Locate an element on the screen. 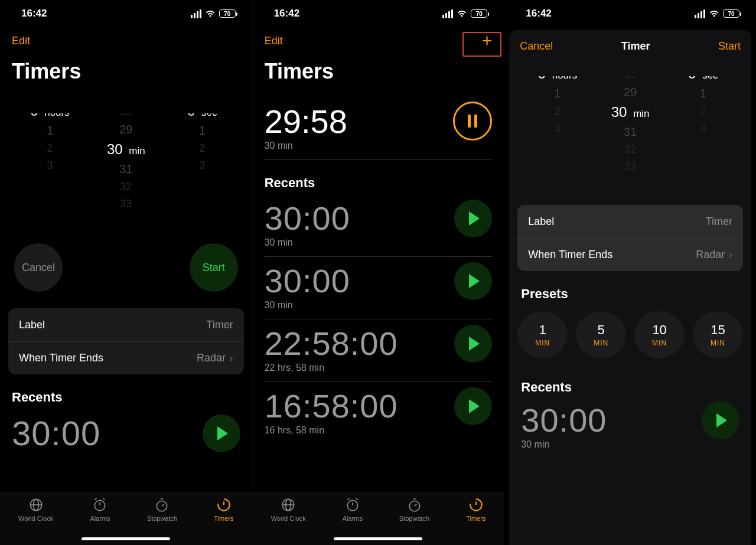  recent-sub: 22 hrs, 58 min is located at coordinates (379, 371).